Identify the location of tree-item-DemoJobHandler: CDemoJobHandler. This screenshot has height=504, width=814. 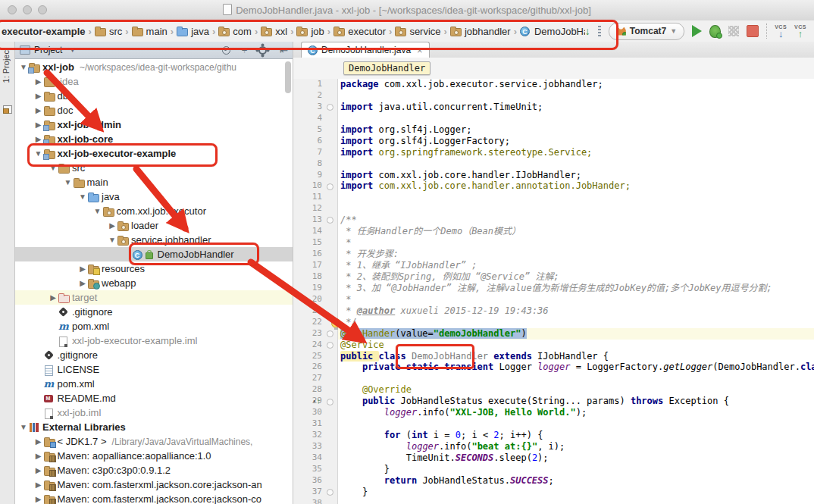
(154, 255).